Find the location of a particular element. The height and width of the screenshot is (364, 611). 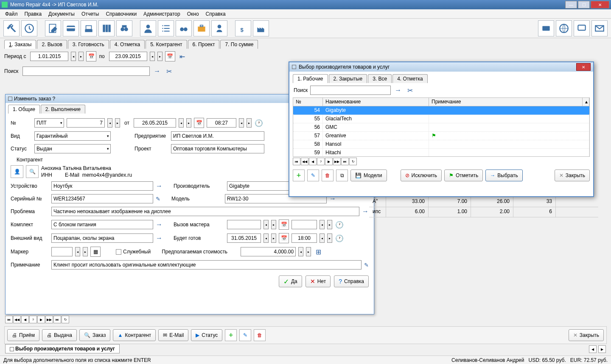

appearance-input is located at coordinates (102, 238).